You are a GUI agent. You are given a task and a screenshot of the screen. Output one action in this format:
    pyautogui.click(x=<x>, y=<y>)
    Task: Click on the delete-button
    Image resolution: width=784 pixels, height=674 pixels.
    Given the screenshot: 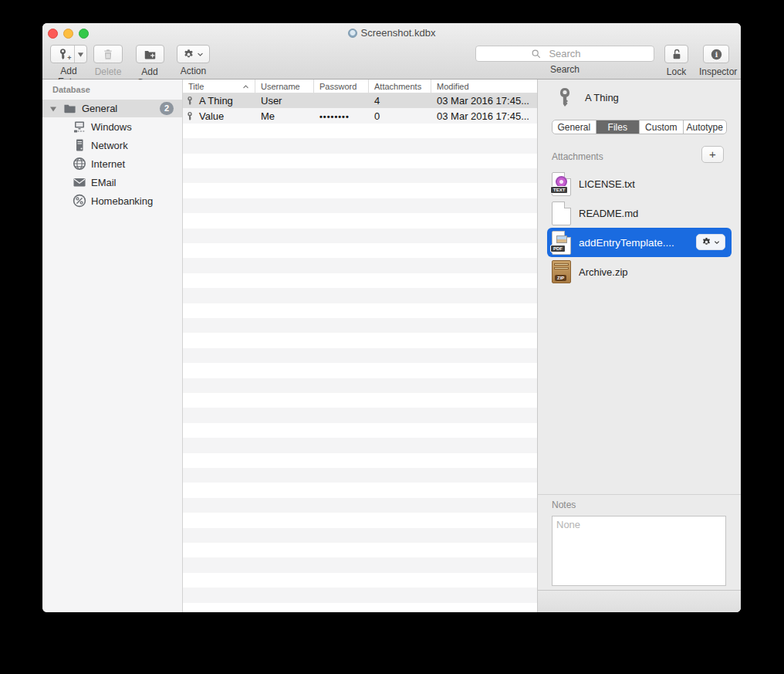 What is the action you would take?
    pyautogui.click(x=108, y=54)
    